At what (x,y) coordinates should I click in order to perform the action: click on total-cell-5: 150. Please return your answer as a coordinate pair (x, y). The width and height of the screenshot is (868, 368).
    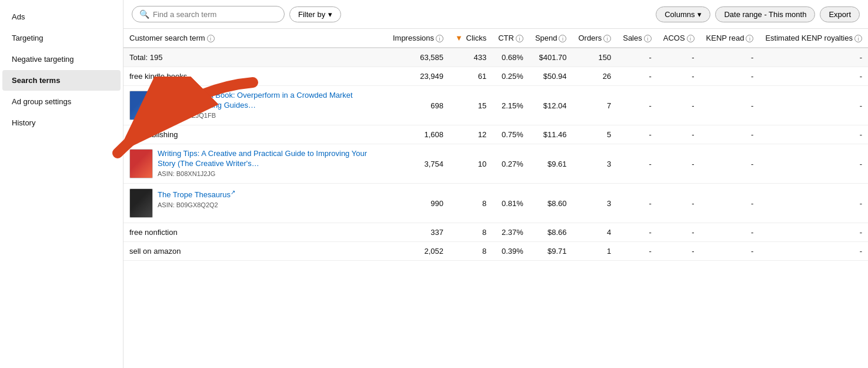
    Looking at the image, I should click on (595, 58).